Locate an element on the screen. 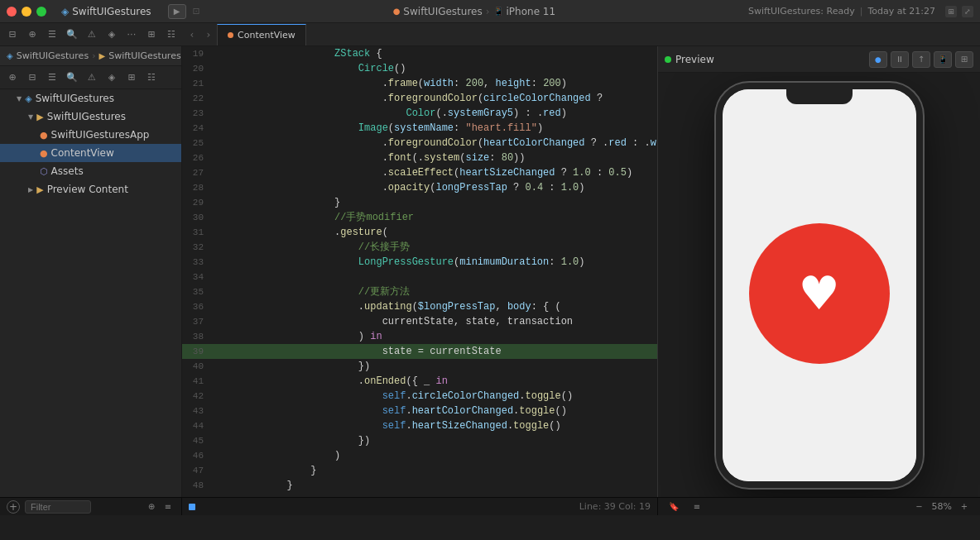 This screenshot has width=980, height=540. sidebar-tool-7: ⊞ is located at coordinates (132, 78).